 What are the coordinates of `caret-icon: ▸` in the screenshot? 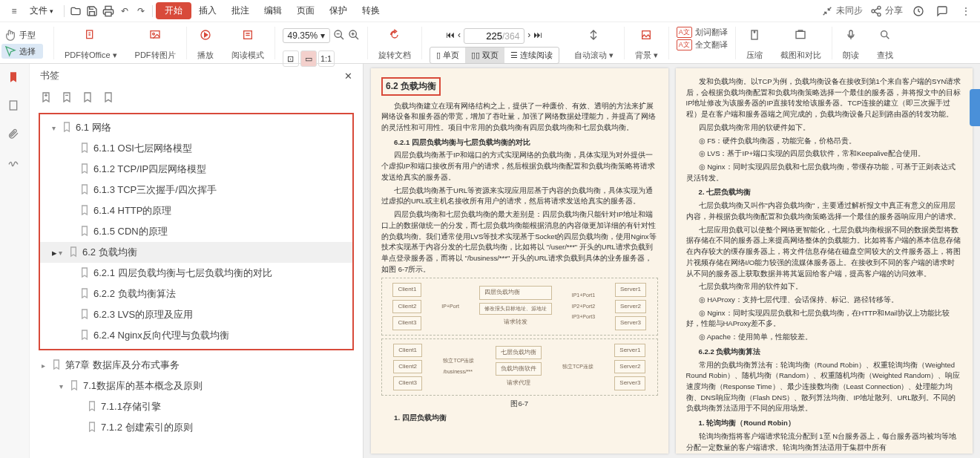 It's located at (46, 365).